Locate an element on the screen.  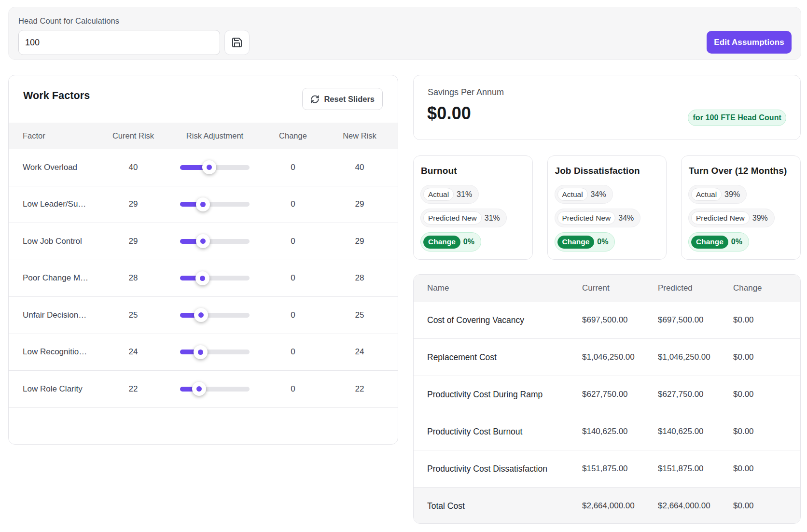
work-factor-row: Low Leader/Su… 29 0 29 is located at coordinates (203, 205).